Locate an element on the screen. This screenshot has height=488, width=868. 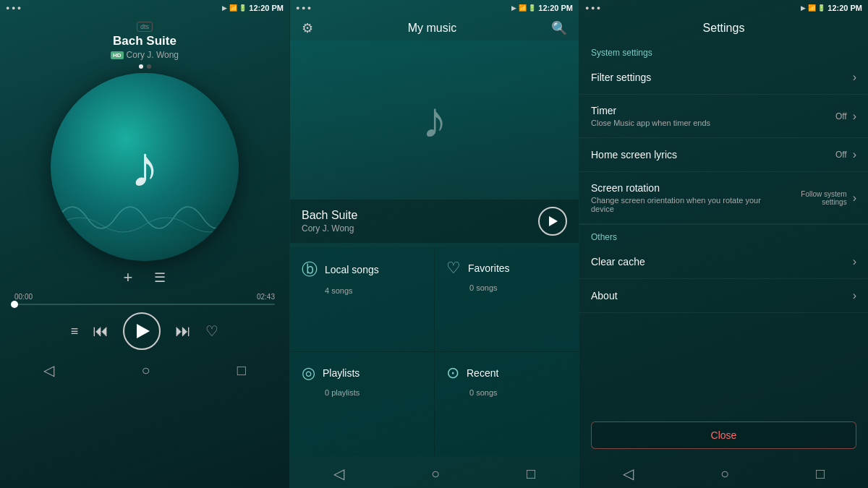
local-songs-item: ⓑ Local songs 4 songs is located at coordinates (362, 299).